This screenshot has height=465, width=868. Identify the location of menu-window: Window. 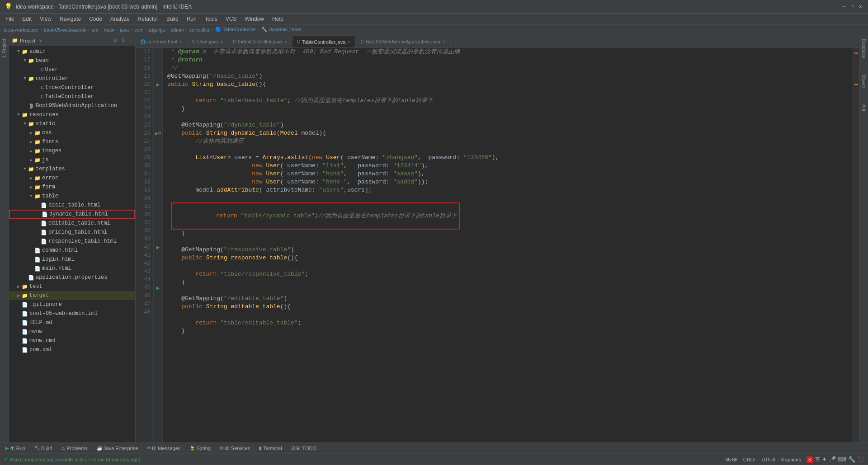
(254, 19).